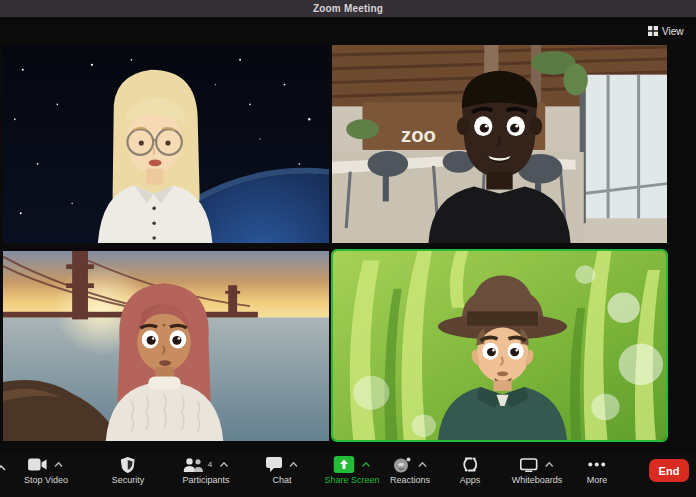 This screenshot has height=497, width=696. What do you see at coordinates (470, 464) in the screenshot?
I see `apps-icon` at bounding box center [470, 464].